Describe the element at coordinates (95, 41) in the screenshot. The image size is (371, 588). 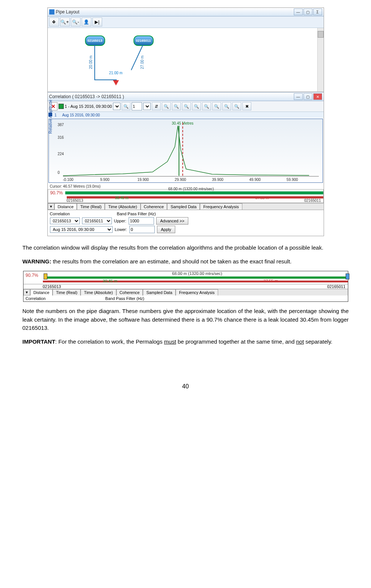
I see `node-a: 02165013` at that location.